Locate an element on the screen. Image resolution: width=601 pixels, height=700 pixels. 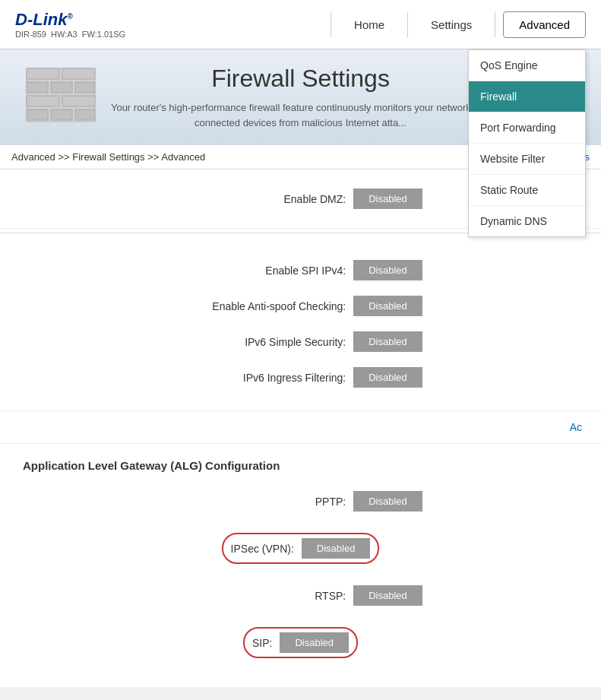
nav-advanced-button: Advanced is located at coordinates (544, 24).